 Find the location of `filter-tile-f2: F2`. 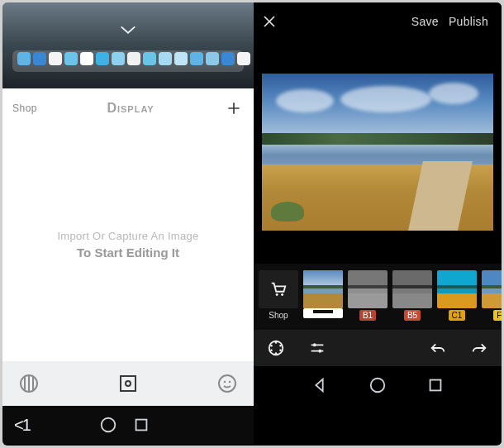

filter-tile-f2: F2 is located at coordinates (492, 297).